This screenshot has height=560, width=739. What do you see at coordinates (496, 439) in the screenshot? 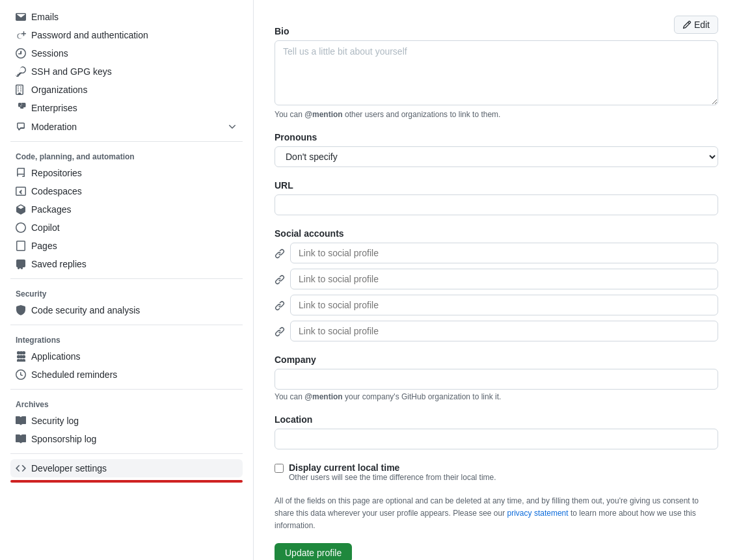
I see `location-input` at bounding box center [496, 439].